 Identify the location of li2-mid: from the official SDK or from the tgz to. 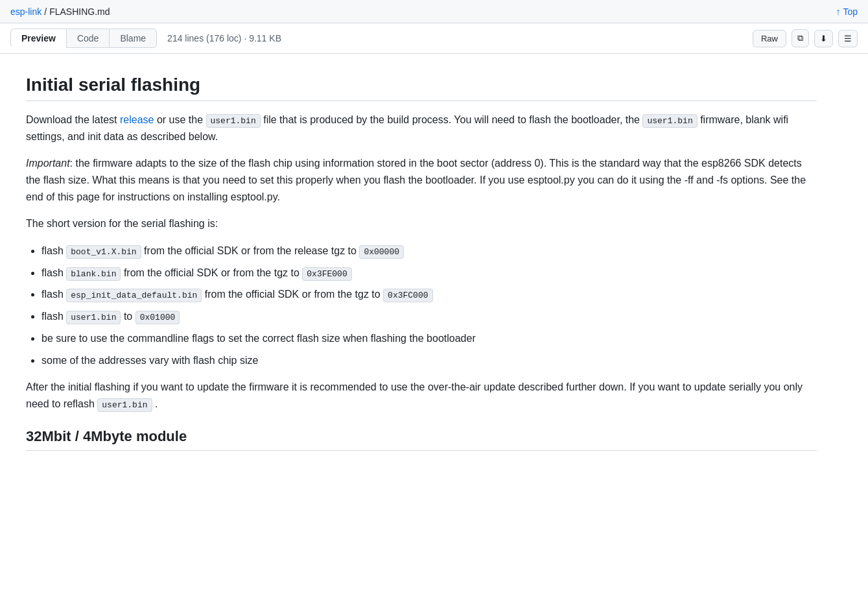
(211, 272).